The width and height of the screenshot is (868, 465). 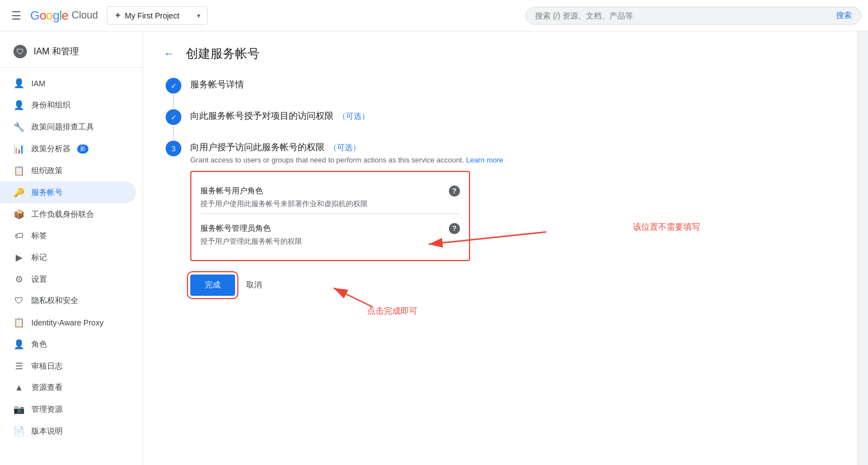 What do you see at coordinates (392, 311) in the screenshot?
I see `annotation-2-text: 点击完成即可` at bounding box center [392, 311].